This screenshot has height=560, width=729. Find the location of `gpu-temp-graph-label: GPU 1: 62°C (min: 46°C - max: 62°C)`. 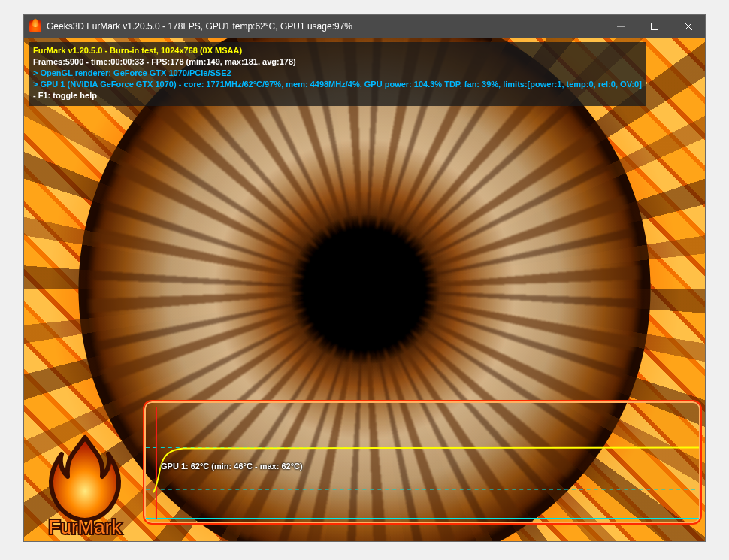

gpu-temp-graph-label: GPU 1: 62°C (min: 46°C - max: 62°C) is located at coordinates (231, 466).